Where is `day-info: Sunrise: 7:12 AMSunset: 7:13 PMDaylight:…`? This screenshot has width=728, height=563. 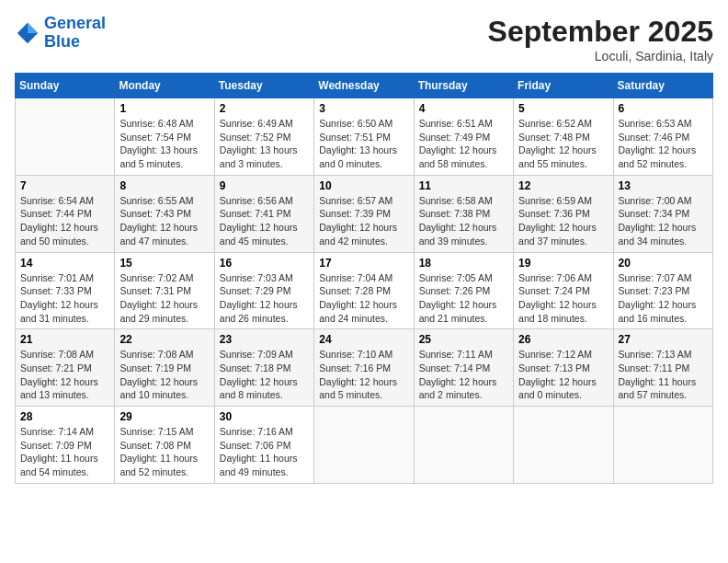 day-info: Sunrise: 7:12 AMSunset: 7:13 PMDaylight:… is located at coordinates (563, 375).